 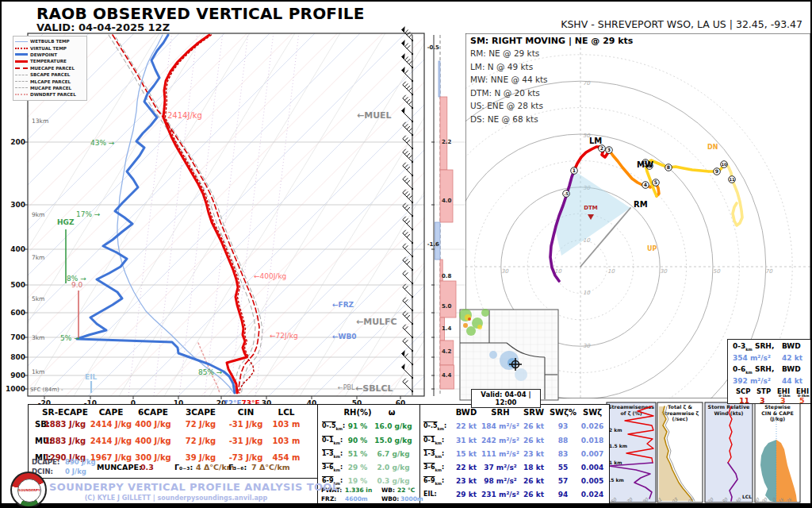 I want to click on dcape-value: 890 J/kg, so click(x=81, y=462).